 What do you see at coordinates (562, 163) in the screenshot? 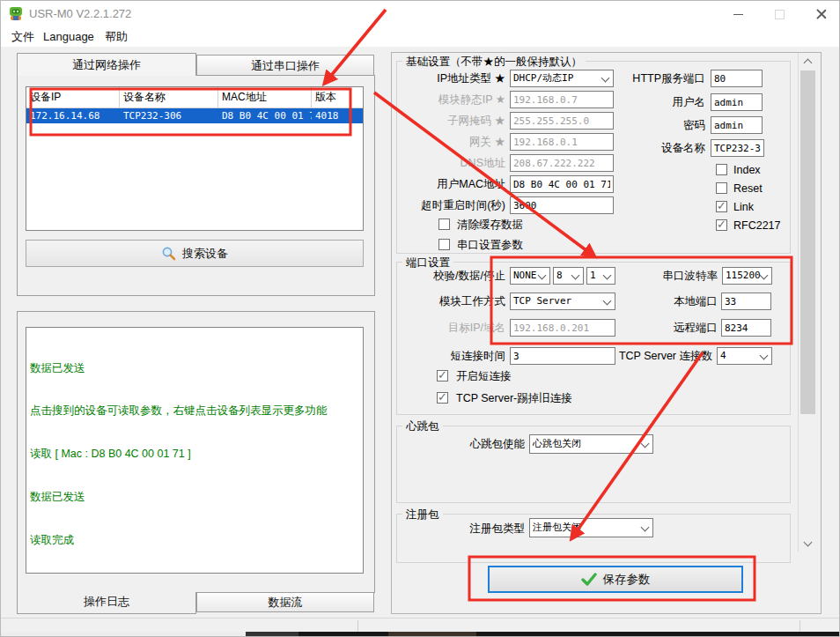
I see `dns-field` at bounding box center [562, 163].